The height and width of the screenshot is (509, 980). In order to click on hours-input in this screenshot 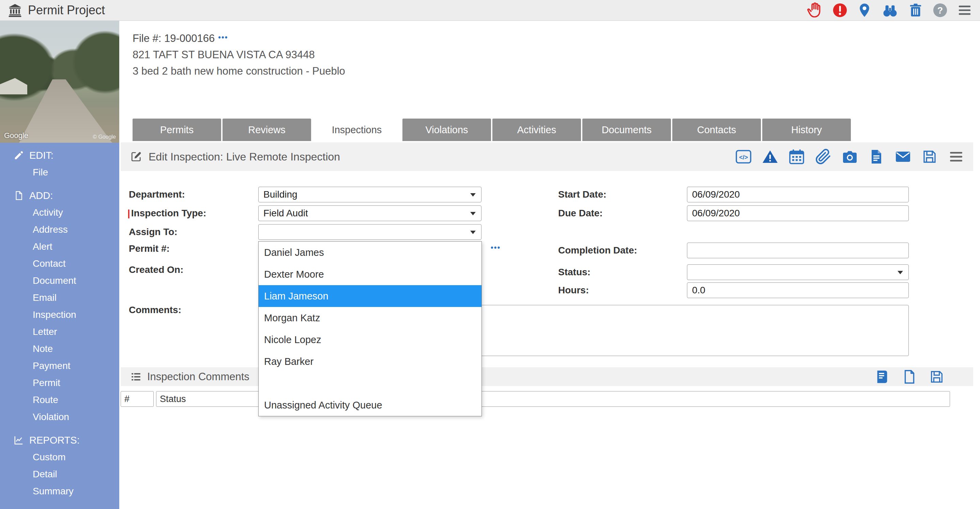, I will do `click(798, 290)`.